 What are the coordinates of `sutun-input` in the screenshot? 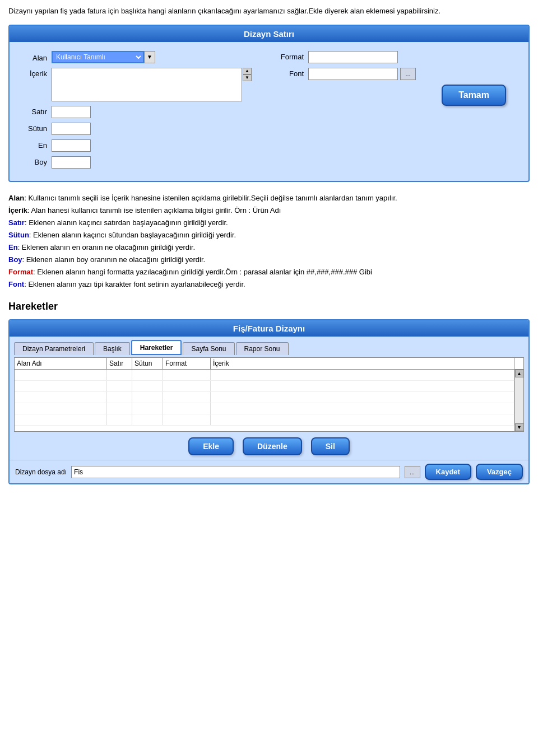 It's located at (71, 129).